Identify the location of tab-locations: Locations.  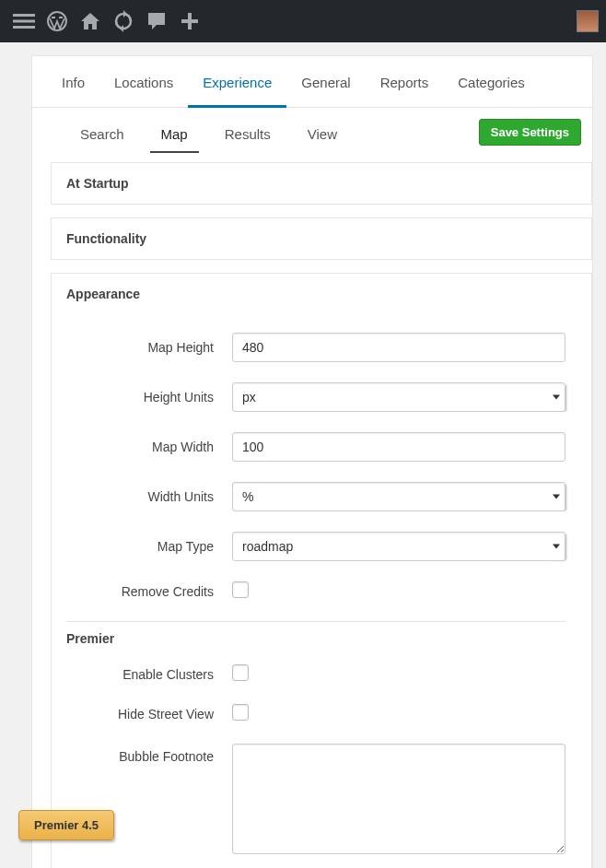
(144, 81).